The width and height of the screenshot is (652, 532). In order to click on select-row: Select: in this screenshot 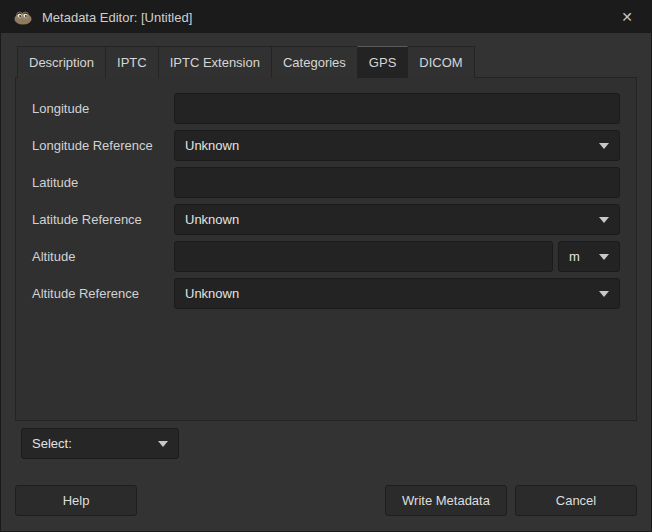, I will do `click(329, 444)`.